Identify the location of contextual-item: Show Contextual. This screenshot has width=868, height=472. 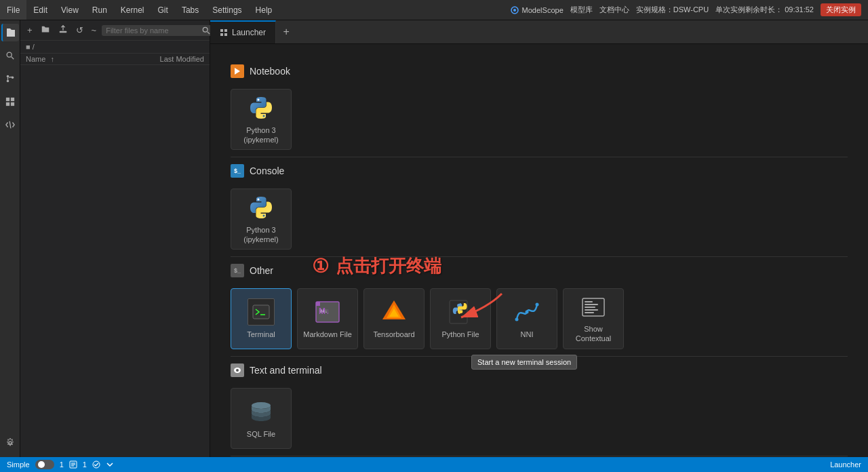
(593, 319).